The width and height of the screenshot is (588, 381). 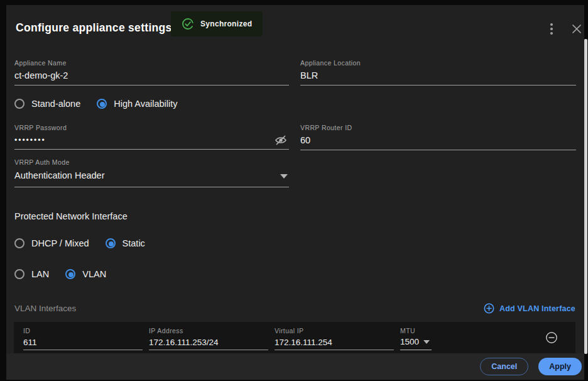 I want to click on remove-row-icon, so click(x=552, y=338).